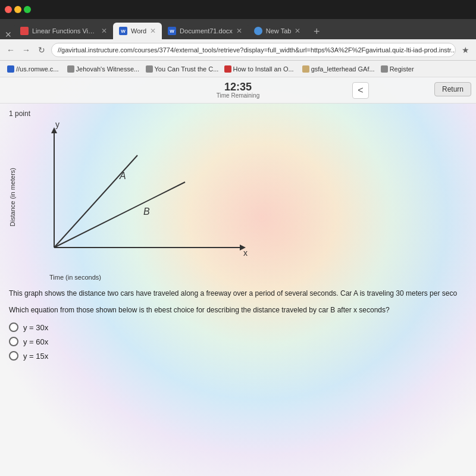  What do you see at coordinates (397, 69) in the screenshot?
I see `bookmark-register: Register` at bounding box center [397, 69].